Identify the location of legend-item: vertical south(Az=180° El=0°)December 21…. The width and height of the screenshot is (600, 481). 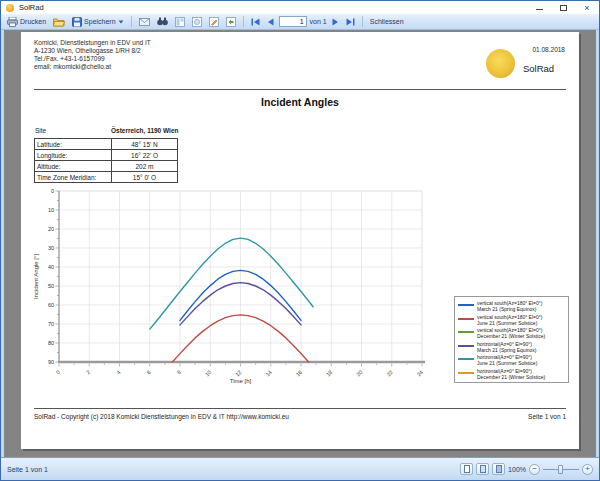
(512, 333).